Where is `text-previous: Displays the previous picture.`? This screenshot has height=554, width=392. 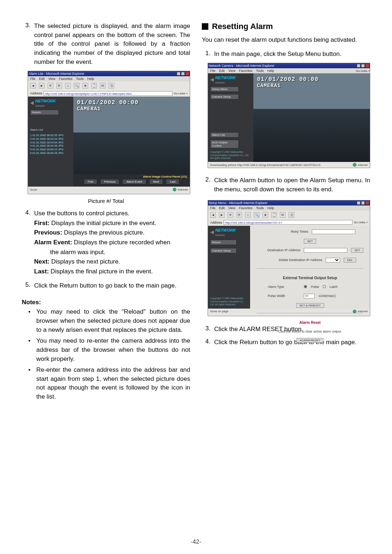
text-previous: Displays the previous picture. is located at coordinates (103, 232).